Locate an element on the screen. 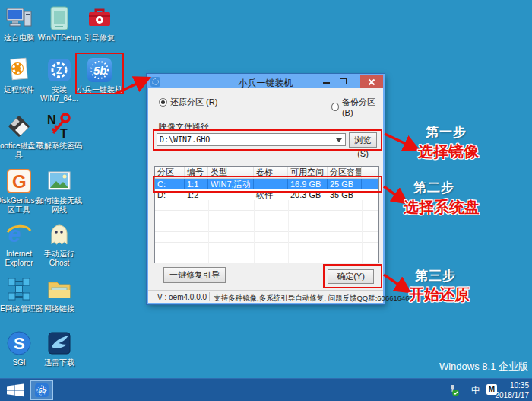  desktop-icon-network-links: 网络链接 is located at coordinates (59, 294).